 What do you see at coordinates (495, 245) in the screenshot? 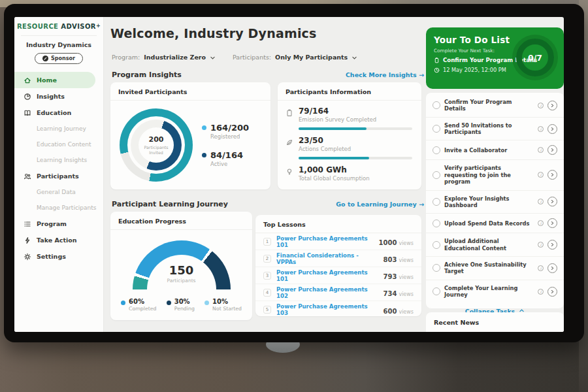
I see `task-item: Upload Additional Educational Content i` at bounding box center [495, 245].